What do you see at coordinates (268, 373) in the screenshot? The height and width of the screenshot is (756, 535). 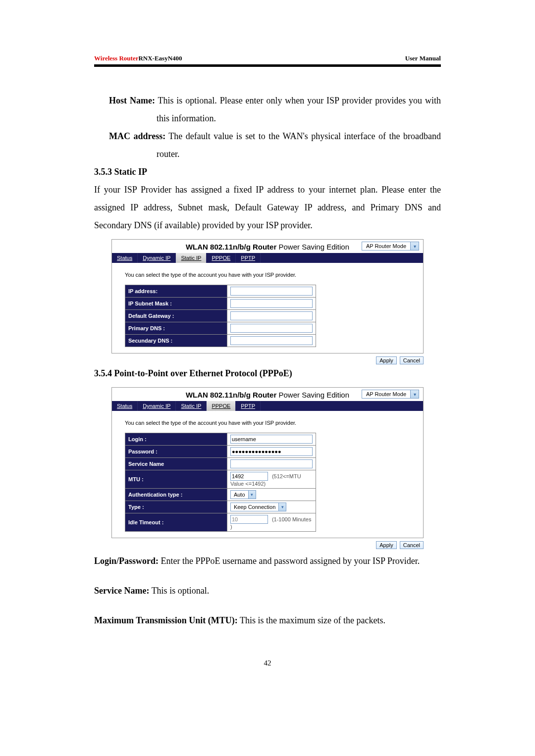 I see `section-heading-pppoe: 3.5.4 Point-to-Point over Ethernet Proto…` at bounding box center [268, 373].